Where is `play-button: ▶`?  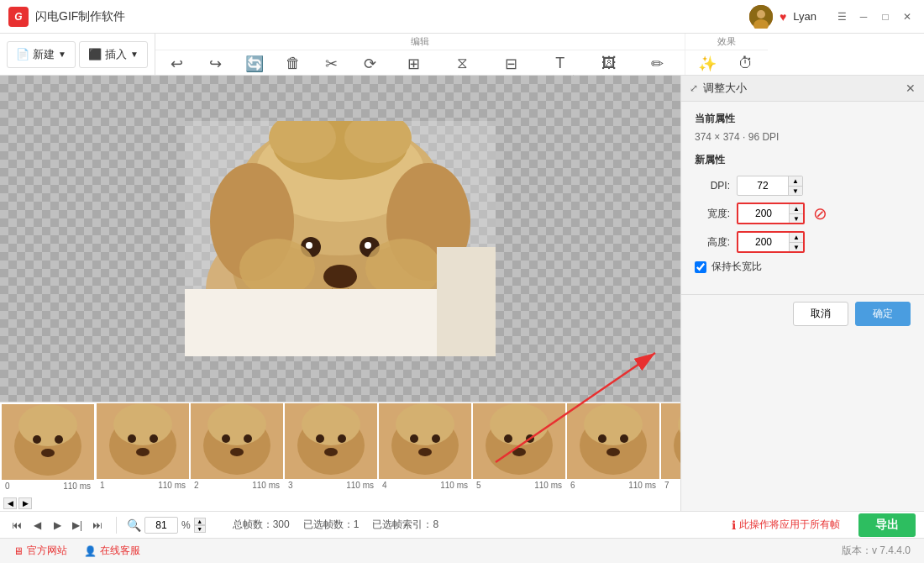 play-button: ▶ is located at coordinates (57, 525).